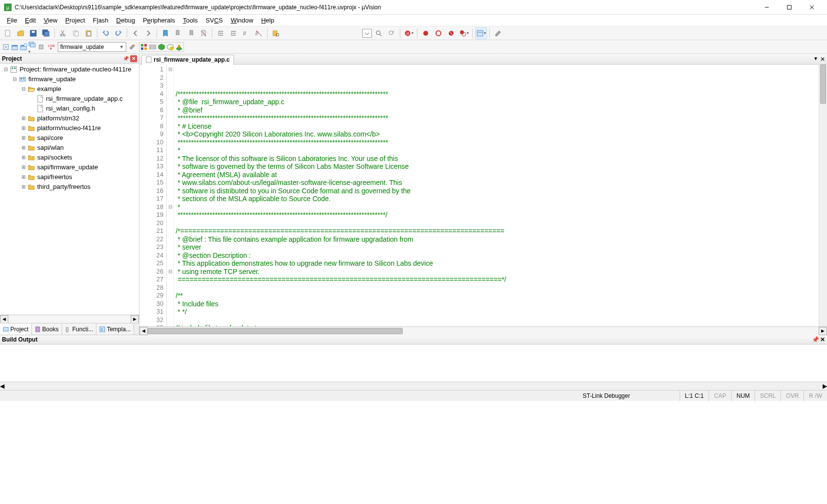 This screenshot has height=504, width=827. What do you see at coordinates (46, 33) in the screenshot?
I see `save-all-icon` at bounding box center [46, 33].